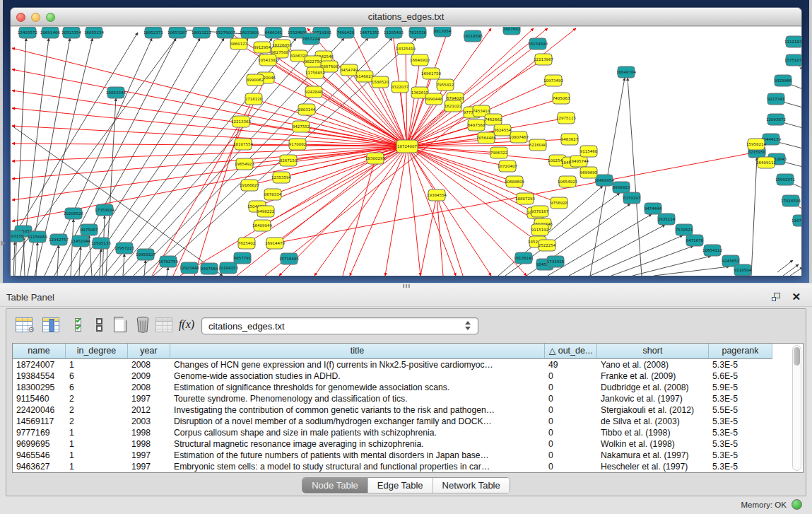 This screenshot has width=812, height=514. Describe the element at coordinates (403, 433) in the screenshot. I see `table-row: 977716911998Corpus callosum shape and si…` at that location.